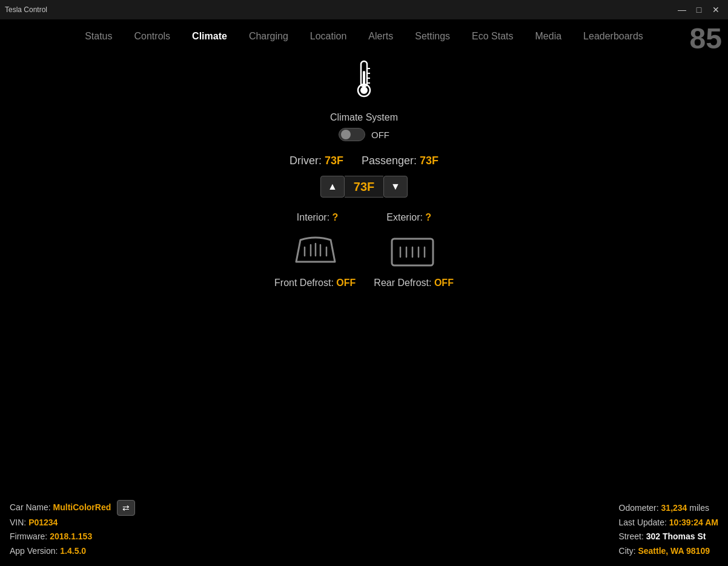 The image size is (728, 566). What do you see at coordinates (364, 187) in the screenshot?
I see `temp-control: ▲ 73F ▼` at bounding box center [364, 187].